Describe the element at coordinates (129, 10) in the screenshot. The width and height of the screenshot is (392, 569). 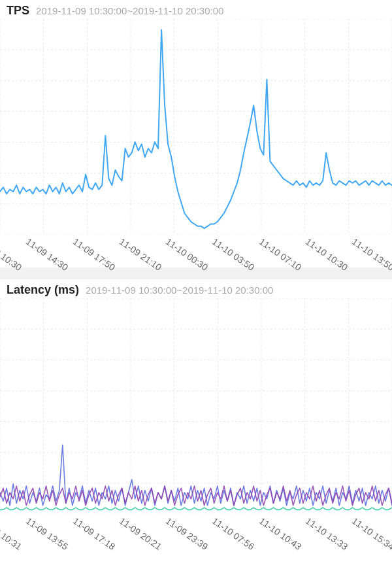
I see `tps-time-range: 2019-11-09 10:30:00~2019-11-10 20:30:00` at that location.